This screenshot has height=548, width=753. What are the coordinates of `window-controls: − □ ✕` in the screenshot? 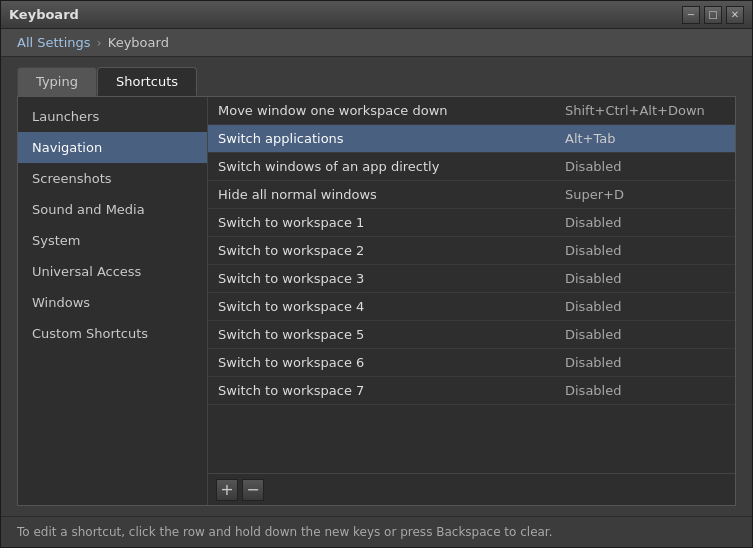 It's located at (713, 15).